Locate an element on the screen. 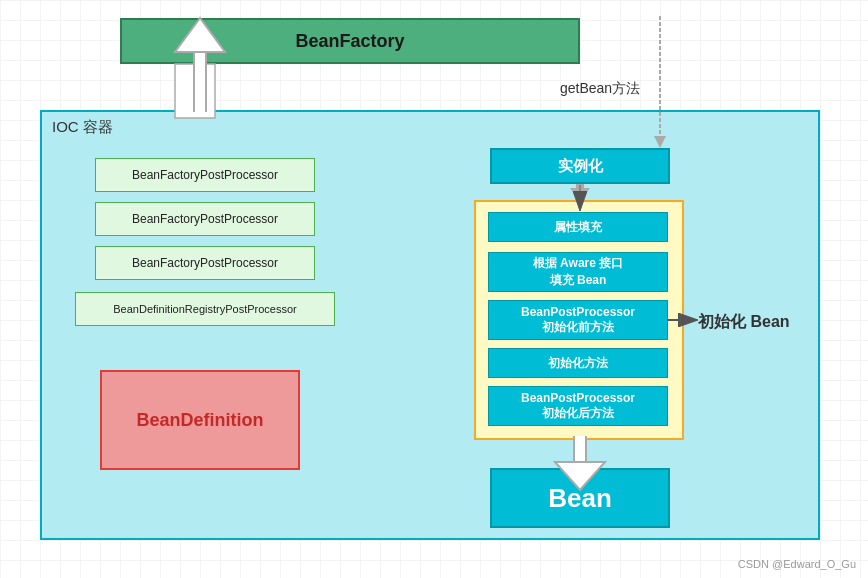  bfpp-box-1: BeanFactoryPostProcessor is located at coordinates (205, 175).